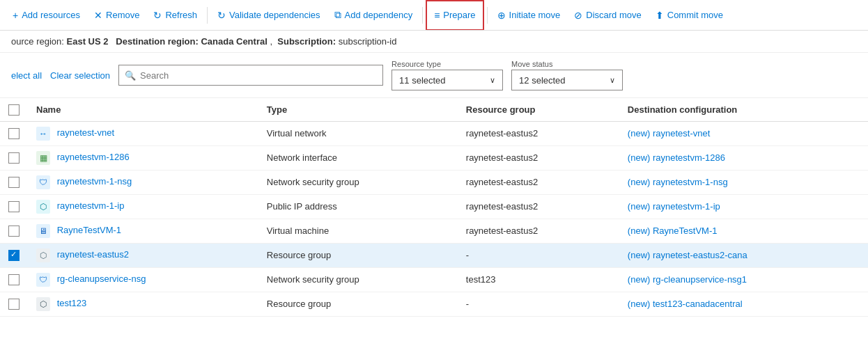 This screenshot has width=868, height=364. Describe the element at coordinates (117, 15) in the screenshot. I see `remove-button: ✕ Remove` at that location.